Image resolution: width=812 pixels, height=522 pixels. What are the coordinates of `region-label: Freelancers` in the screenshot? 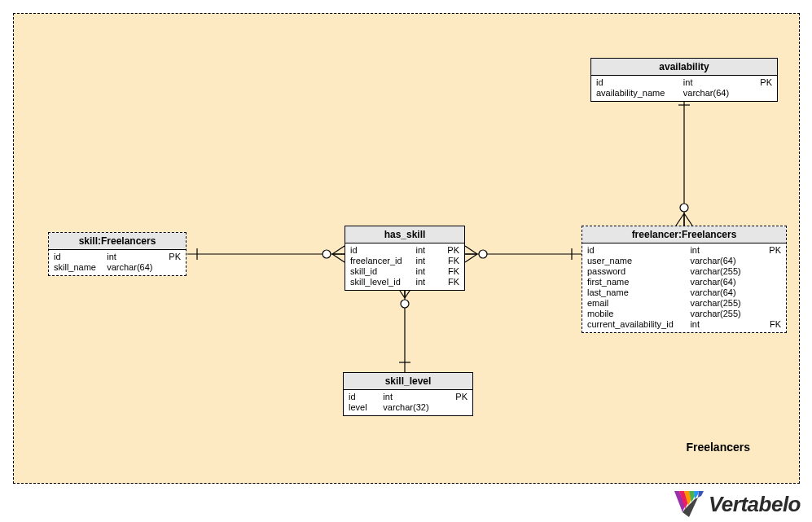 It's located at (718, 447).